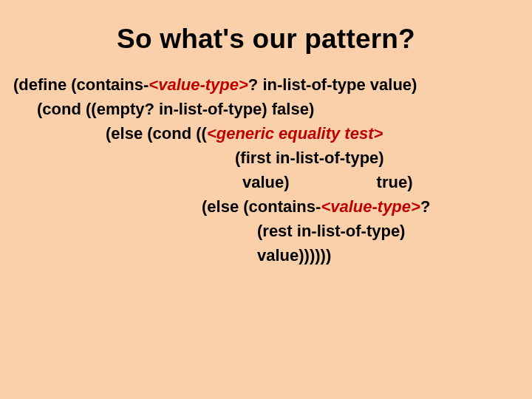 Image resolution: width=532 pixels, height=399 pixels. Describe the element at coordinates (331, 231) in the screenshot. I see `code-text: (rest in-list-of-type)` at that location.